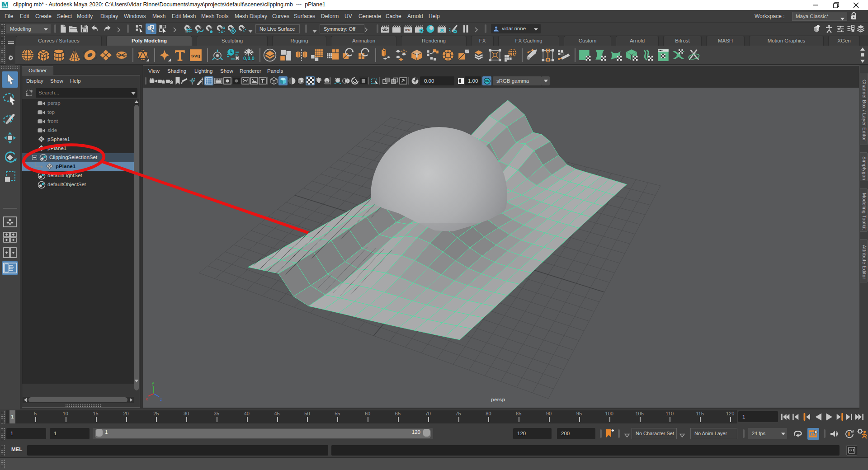 Image resolution: width=868 pixels, height=470 pixels. Describe the element at coordinates (363, 81) in the screenshot. I see `vp-depth-peel` at that location.